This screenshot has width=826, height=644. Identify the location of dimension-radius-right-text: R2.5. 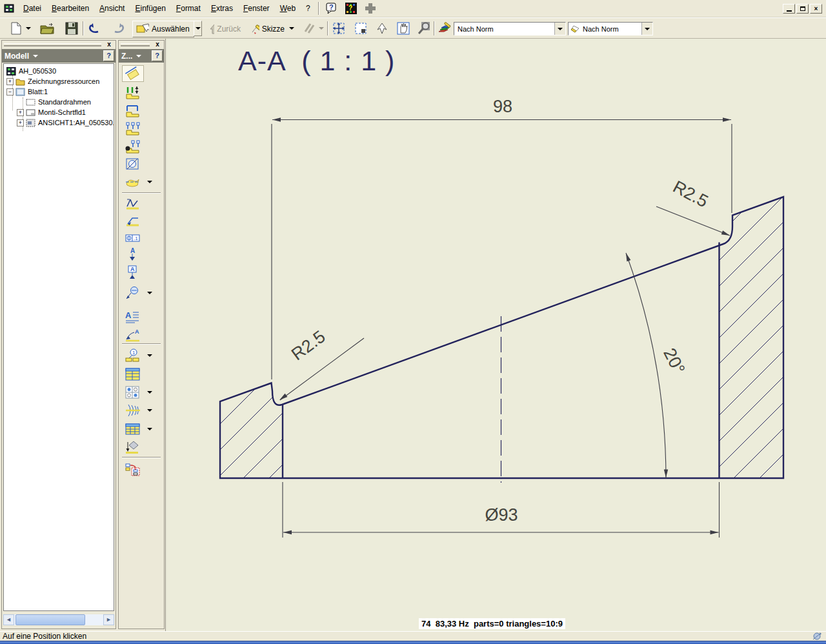
(690, 194).